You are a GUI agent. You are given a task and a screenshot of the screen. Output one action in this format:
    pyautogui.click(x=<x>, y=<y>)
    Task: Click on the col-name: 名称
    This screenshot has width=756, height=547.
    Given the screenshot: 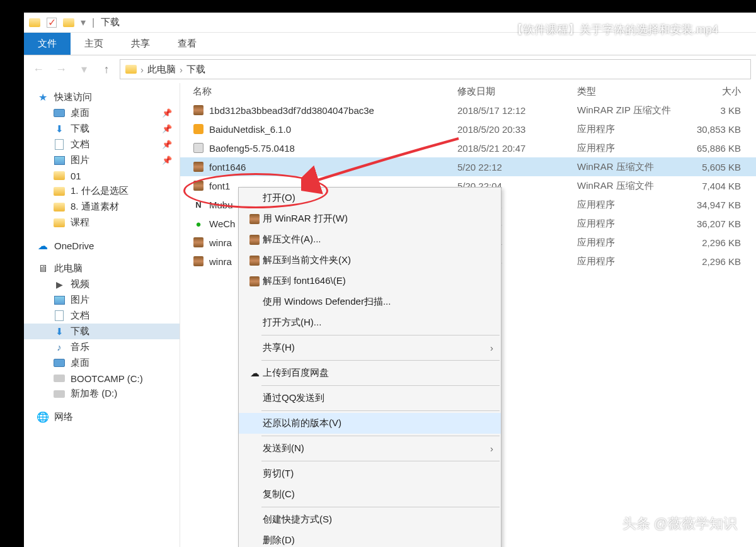 What is the action you would take?
    pyautogui.click(x=325, y=92)
    